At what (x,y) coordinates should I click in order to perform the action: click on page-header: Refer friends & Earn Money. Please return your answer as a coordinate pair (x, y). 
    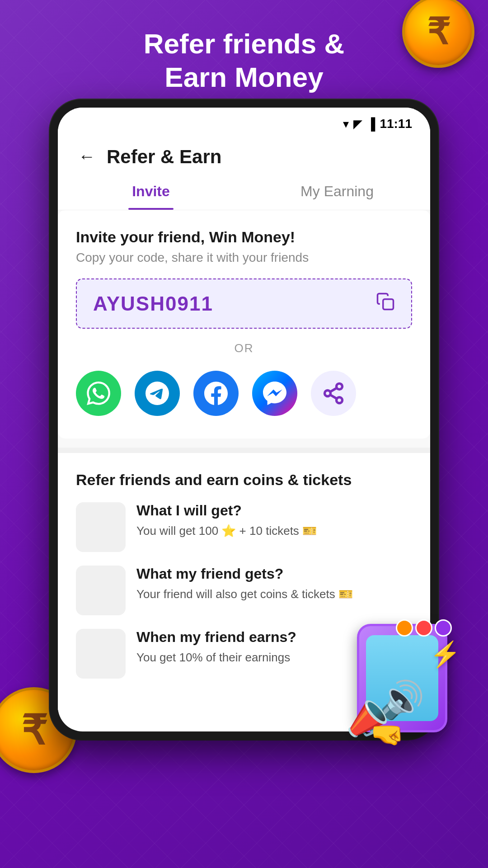
    Looking at the image, I should click on (244, 61).